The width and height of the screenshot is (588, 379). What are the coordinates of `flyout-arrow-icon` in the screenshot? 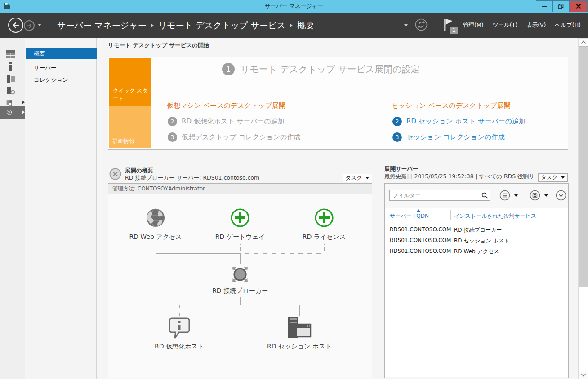 It's located at (20, 112).